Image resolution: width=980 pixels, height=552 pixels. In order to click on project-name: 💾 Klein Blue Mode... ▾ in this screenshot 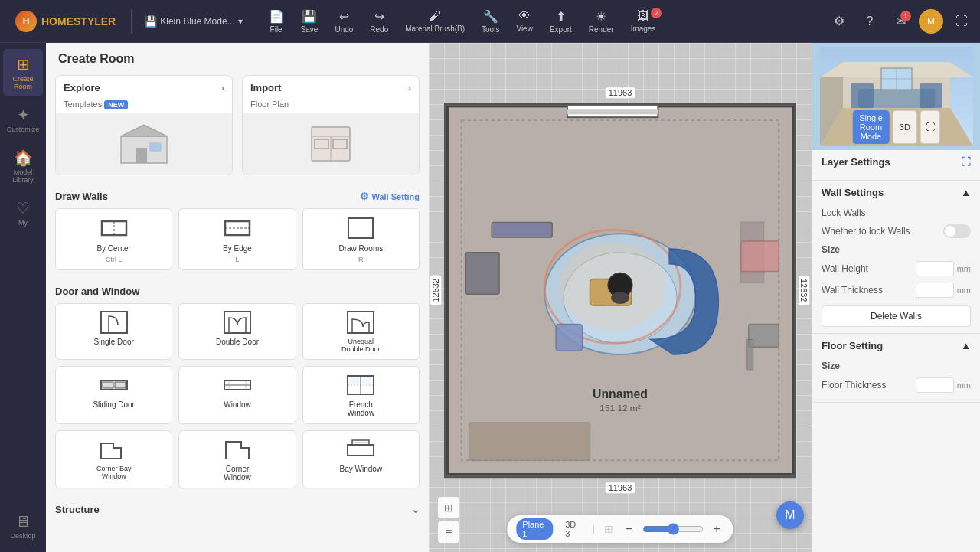, I will do `click(193, 21)`.